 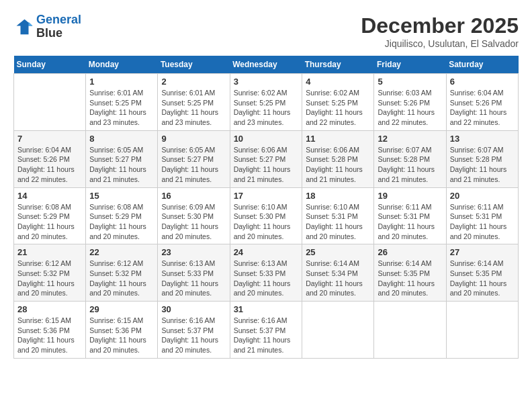 I want to click on logo-icon, so click(x=24, y=27).